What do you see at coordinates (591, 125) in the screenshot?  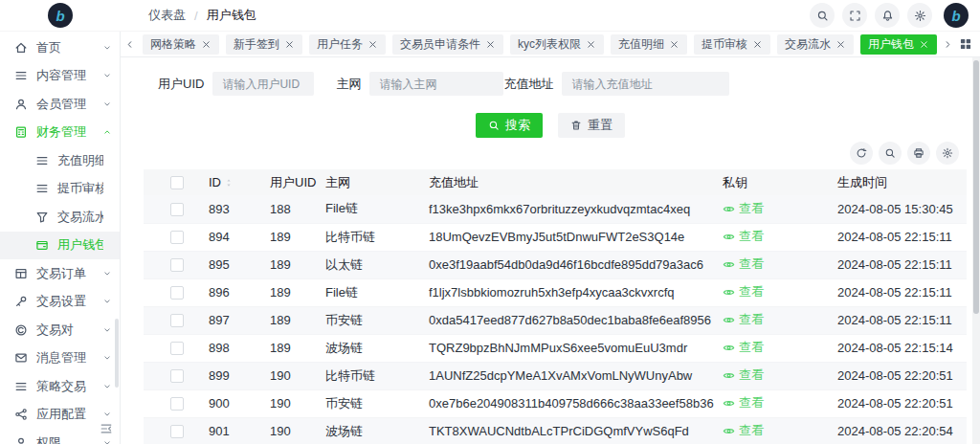 I see `reset-button: 重置` at bounding box center [591, 125].